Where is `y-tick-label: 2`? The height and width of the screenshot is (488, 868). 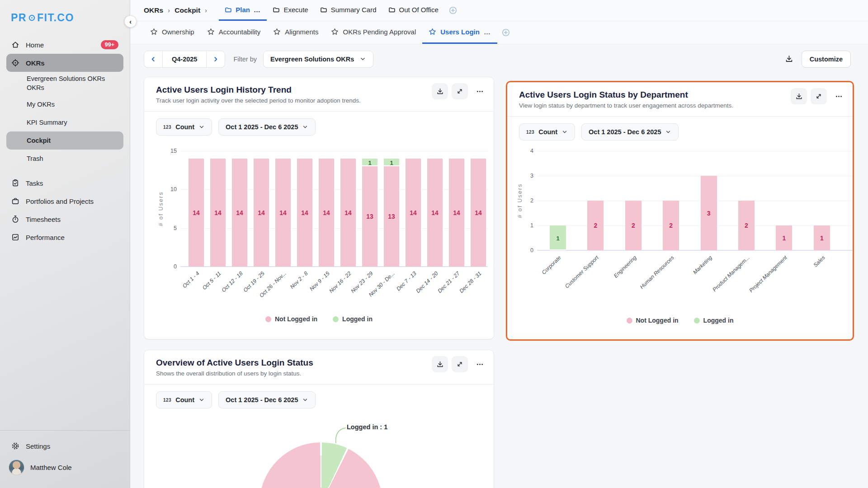 y-tick-label: 2 is located at coordinates (526, 201).